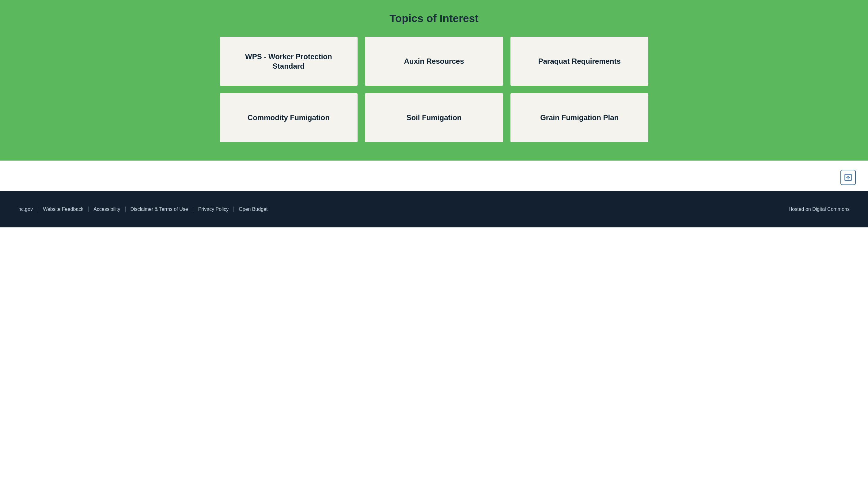 This screenshot has width=868, height=494. I want to click on topic-card-auxin: Auxin Resources, so click(434, 61).